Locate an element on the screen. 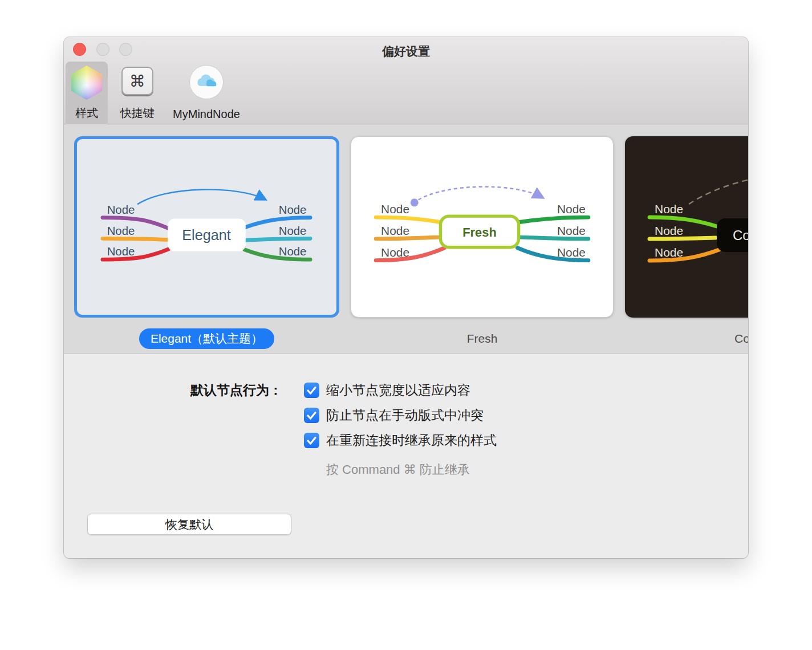  default-node-behavior-label: 默认节点行为： is located at coordinates (173, 390).